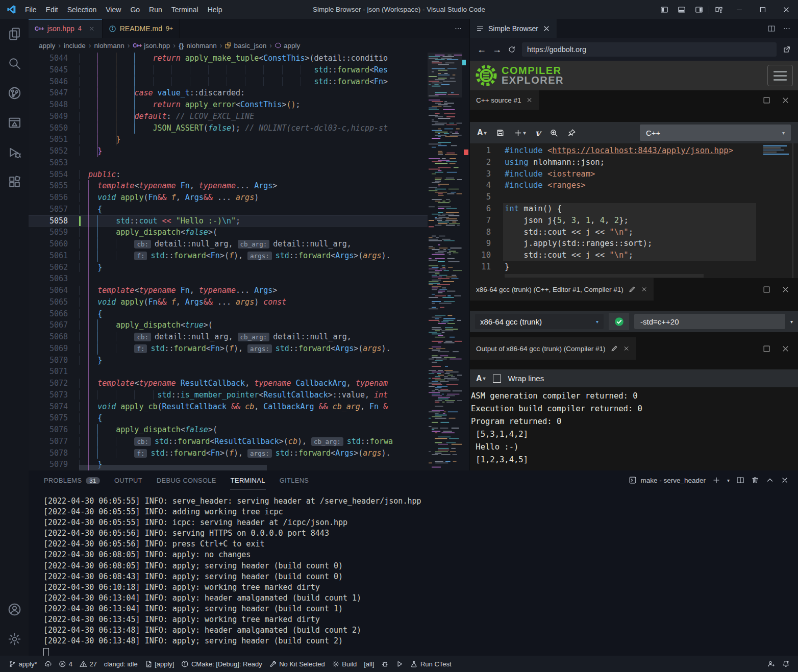 The image size is (798, 672). Describe the element at coordinates (497, 50) in the screenshot. I see `forward-icon: →` at that location.